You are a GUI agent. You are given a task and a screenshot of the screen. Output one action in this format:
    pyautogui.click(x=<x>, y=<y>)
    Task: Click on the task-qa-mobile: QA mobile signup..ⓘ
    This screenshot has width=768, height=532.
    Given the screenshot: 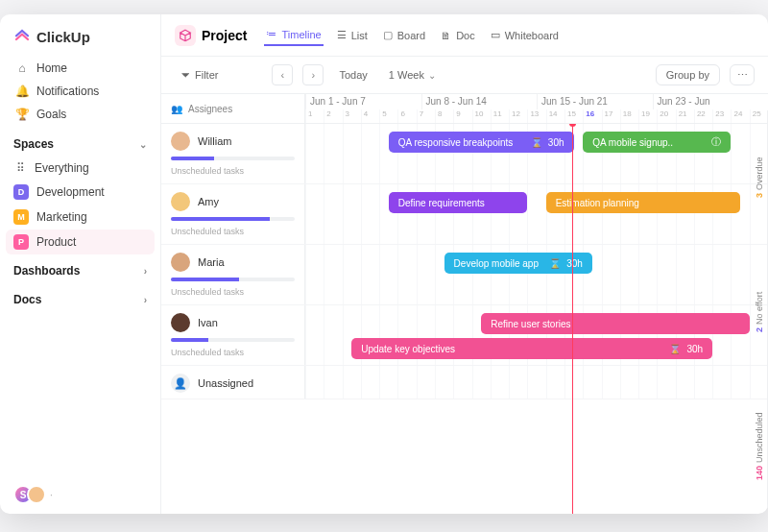 What is the action you would take?
    pyautogui.click(x=657, y=142)
    